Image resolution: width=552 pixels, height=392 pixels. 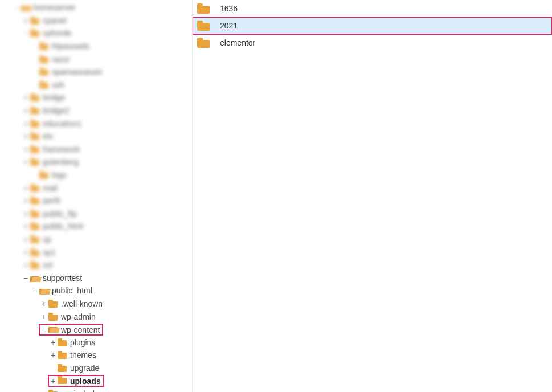 What do you see at coordinates (96, 201) in the screenshot?
I see `tree-item: +perl5` at bounding box center [96, 201].